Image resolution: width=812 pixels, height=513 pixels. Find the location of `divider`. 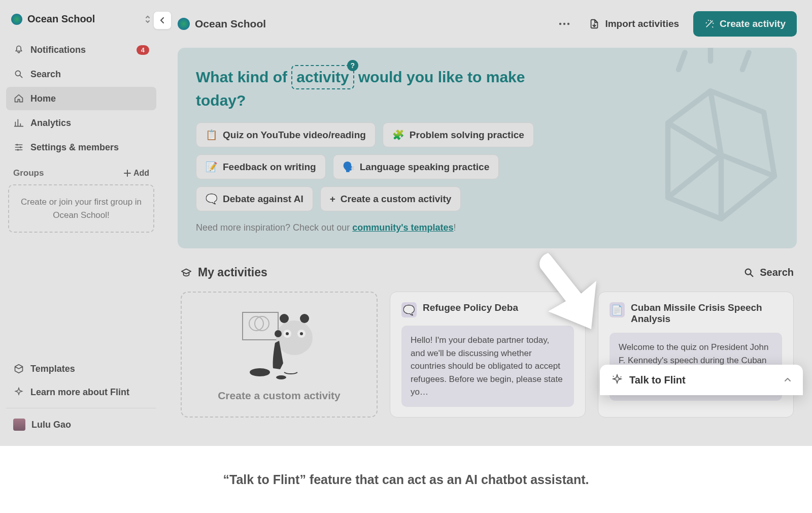

divider is located at coordinates (81, 408).